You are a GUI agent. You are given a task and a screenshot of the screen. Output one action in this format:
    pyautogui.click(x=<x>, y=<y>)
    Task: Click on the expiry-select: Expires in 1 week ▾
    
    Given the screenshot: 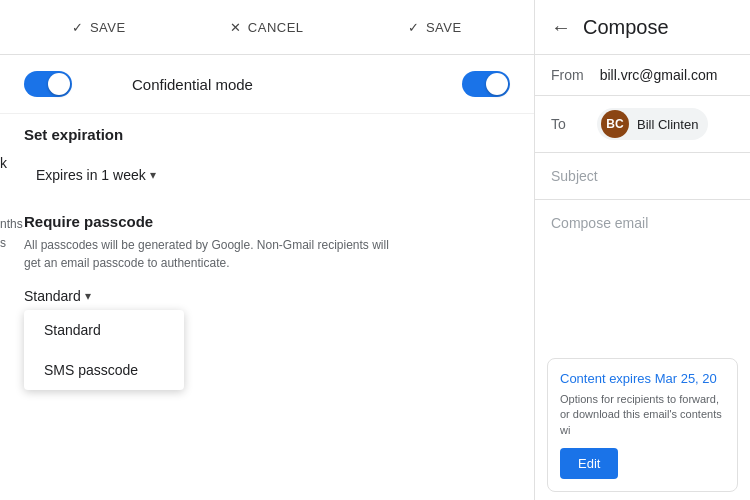 What is the action you would take?
    pyautogui.click(x=96, y=175)
    